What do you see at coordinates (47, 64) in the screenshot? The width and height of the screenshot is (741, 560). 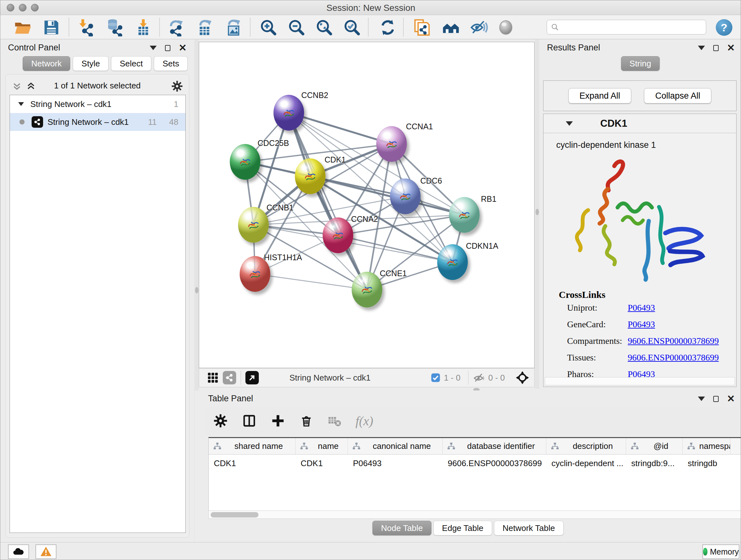 I see `tab-network: Network` at bounding box center [47, 64].